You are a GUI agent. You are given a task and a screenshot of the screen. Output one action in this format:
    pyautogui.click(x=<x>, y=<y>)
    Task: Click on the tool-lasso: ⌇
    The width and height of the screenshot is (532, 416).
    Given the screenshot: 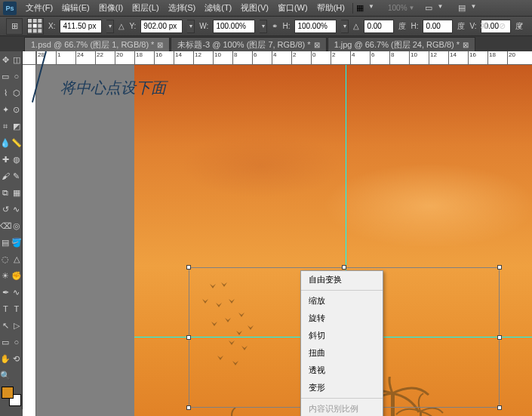 What is the action you would take?
    pyautogui.click(x=6, y=93)
    